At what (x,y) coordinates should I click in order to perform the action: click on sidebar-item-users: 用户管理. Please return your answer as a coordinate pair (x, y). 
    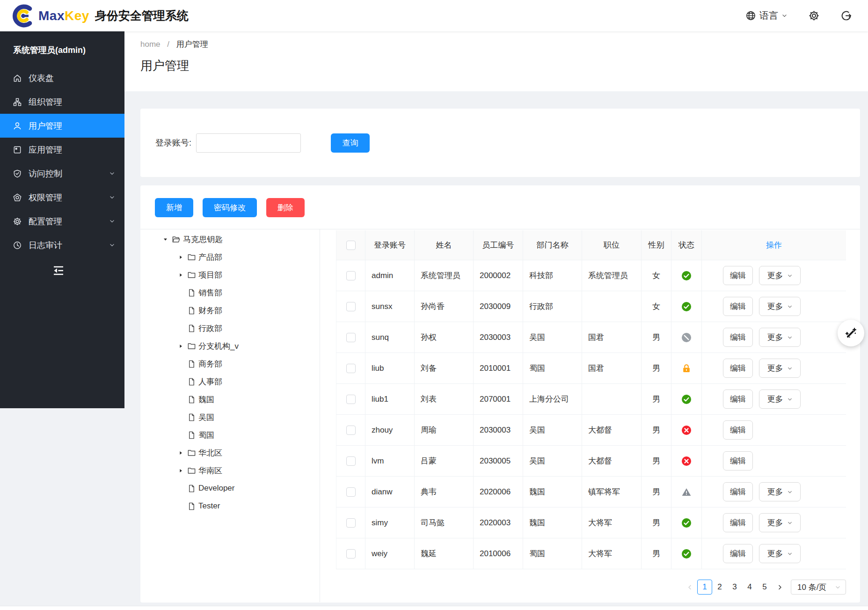
    Looking at the image, I should click on (62, 125).